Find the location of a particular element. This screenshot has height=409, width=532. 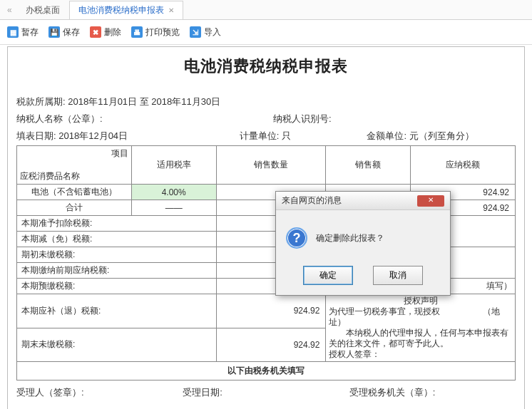

fill-date-value: 2018年12月04日 is located at coordinates (93, 135).